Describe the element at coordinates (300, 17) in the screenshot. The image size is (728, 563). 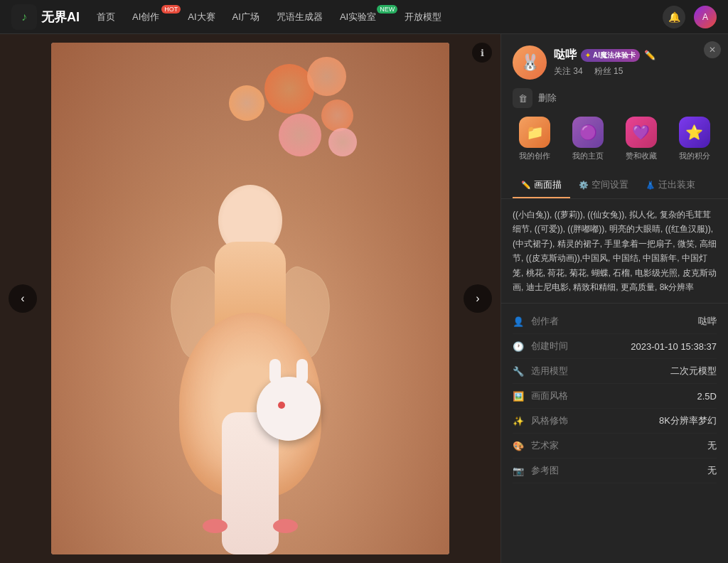
I see `nav-label-spell: 咒语生成器` at that location.